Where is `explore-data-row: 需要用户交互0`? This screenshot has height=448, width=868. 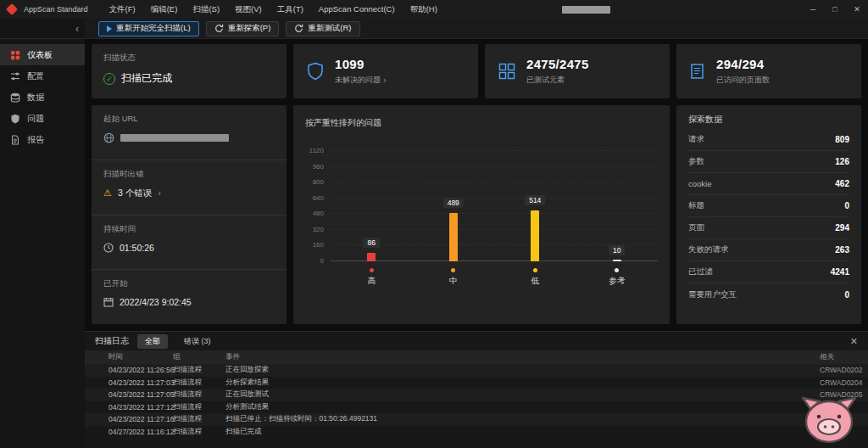
explore-data-row: 需要用户交互0 is located at coordinates (769, 294).